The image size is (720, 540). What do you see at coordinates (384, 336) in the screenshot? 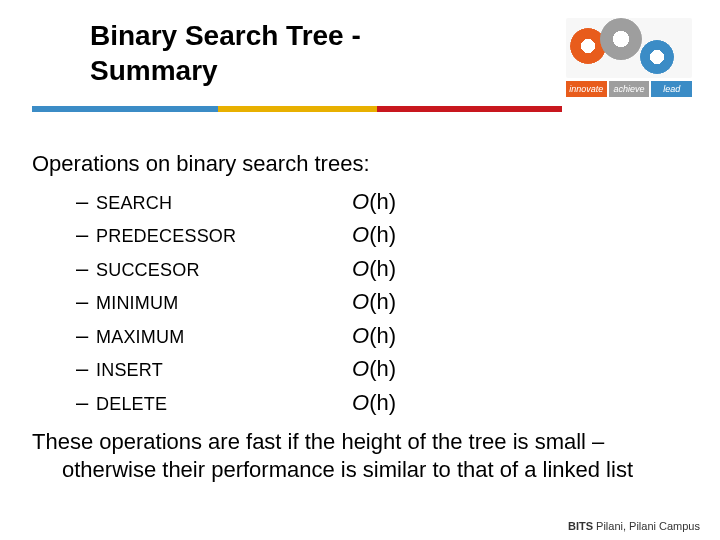
I see `operation-row: –MAXIMUMO(h)` at bounding box center [384, 336].